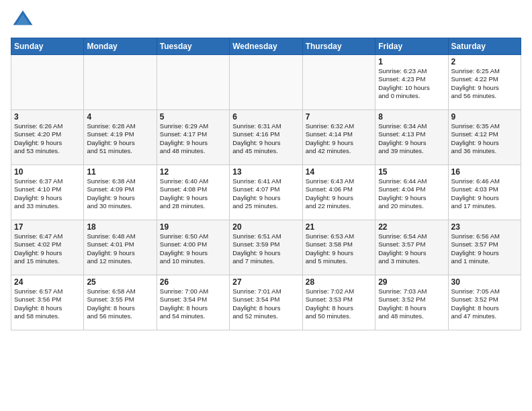 The image size is (532, 411). What do you see at coordinates (339, 261) in the screenshot?
I see `day-info: and 5 minutes.` at bounding box center [339, 261].